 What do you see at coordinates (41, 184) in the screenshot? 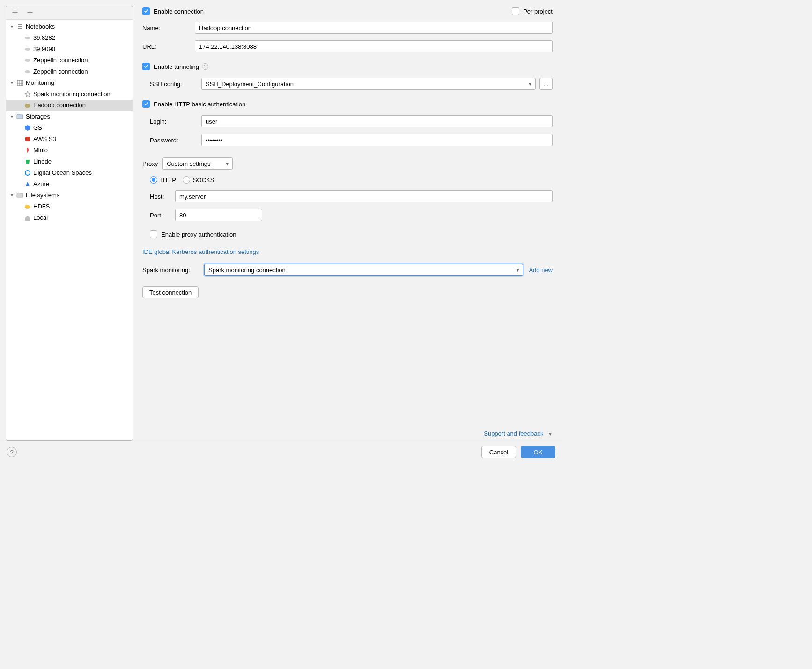
I see `tree-item-label: Azure` at bounding box center [41, 184].